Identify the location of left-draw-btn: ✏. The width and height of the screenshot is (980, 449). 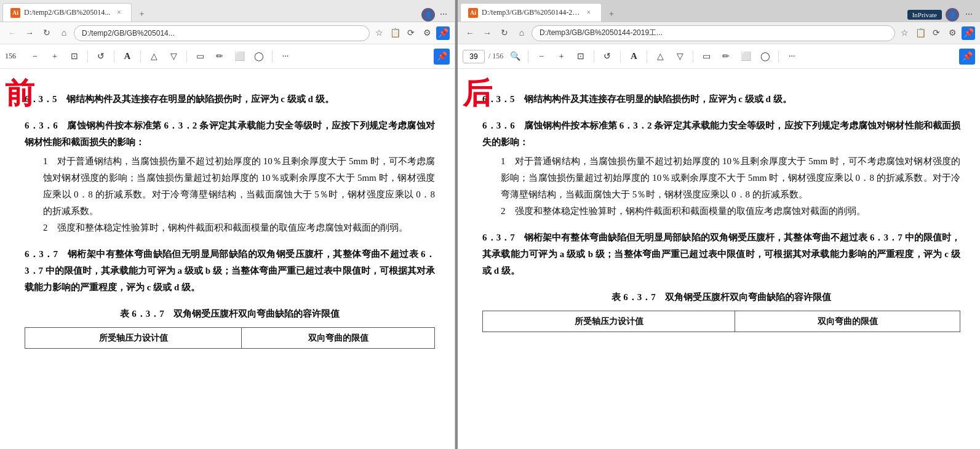
(220, 57).